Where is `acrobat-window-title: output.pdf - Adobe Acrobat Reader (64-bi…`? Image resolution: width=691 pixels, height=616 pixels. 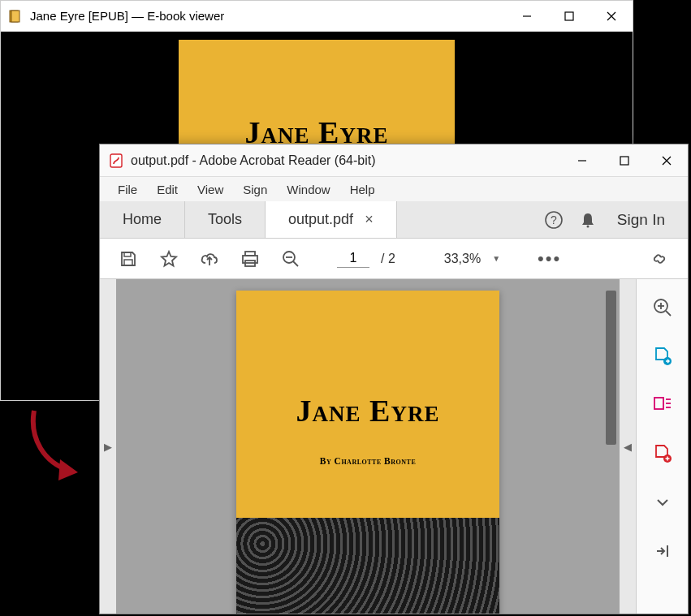 acrobat-window-title: output.pdf - Adobe Acrobat Reader (64-bi… is located at coordinates (346, 161).